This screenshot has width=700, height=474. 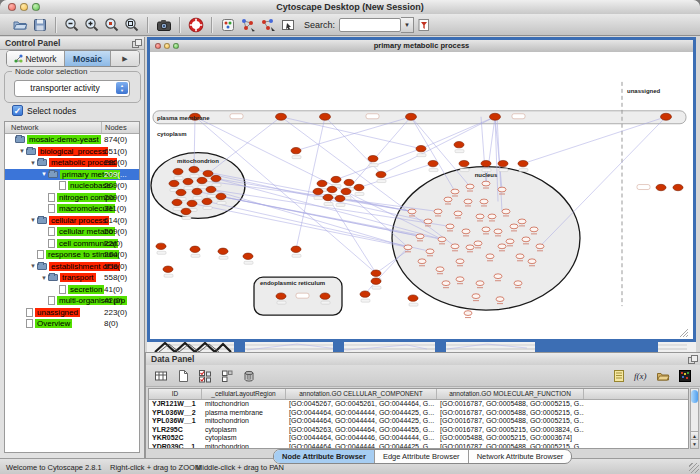 I want to click on table-row-ypl036w-2: YPL036W__2plasma membrane[GO:0044464, GO…, so click(x=418, y=414).